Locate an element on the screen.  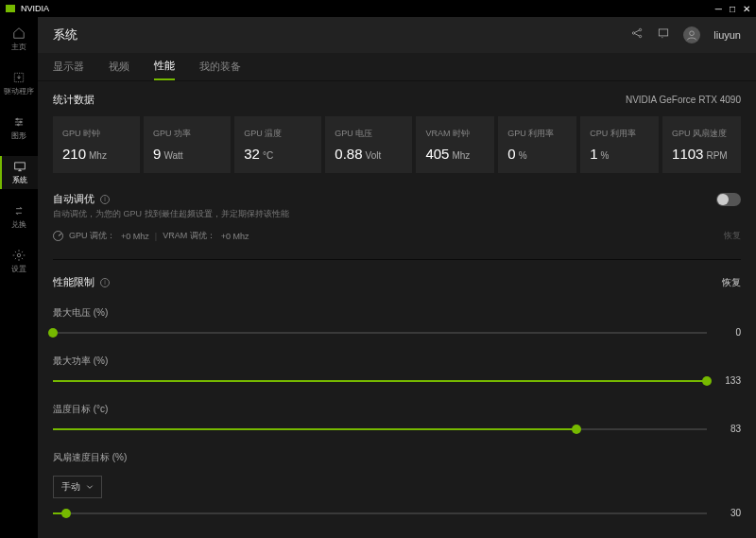
home-icon is located at coordinates (19, 33).